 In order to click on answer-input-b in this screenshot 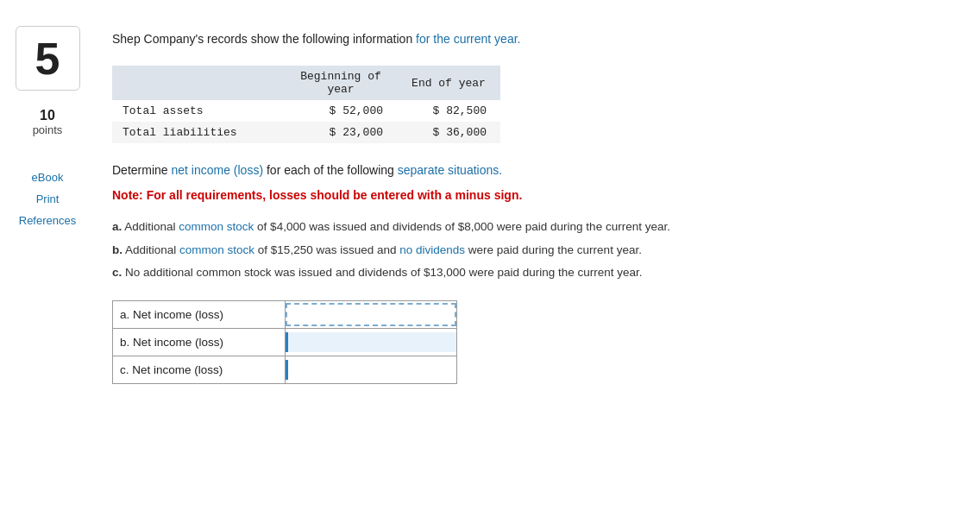, I will do `click(371, 342)`.